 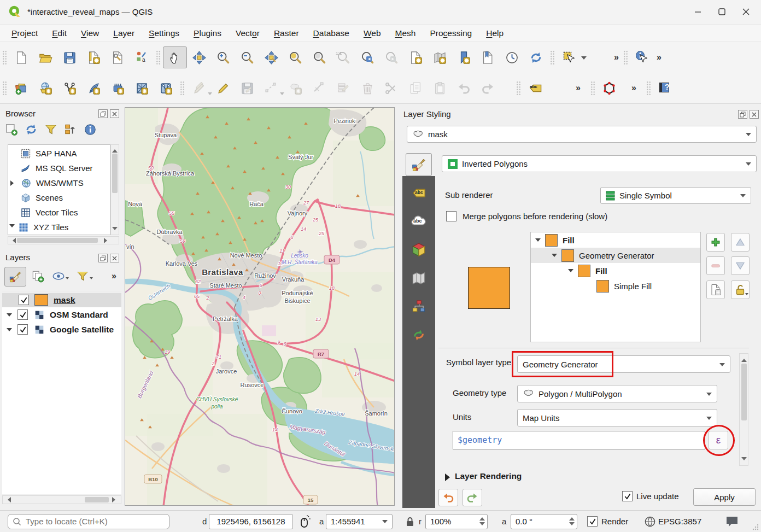 What do you see at coordinates (295, 57) in the screenshot?
I see `zoom-to-selection-button` at bounding box center [295, 57].